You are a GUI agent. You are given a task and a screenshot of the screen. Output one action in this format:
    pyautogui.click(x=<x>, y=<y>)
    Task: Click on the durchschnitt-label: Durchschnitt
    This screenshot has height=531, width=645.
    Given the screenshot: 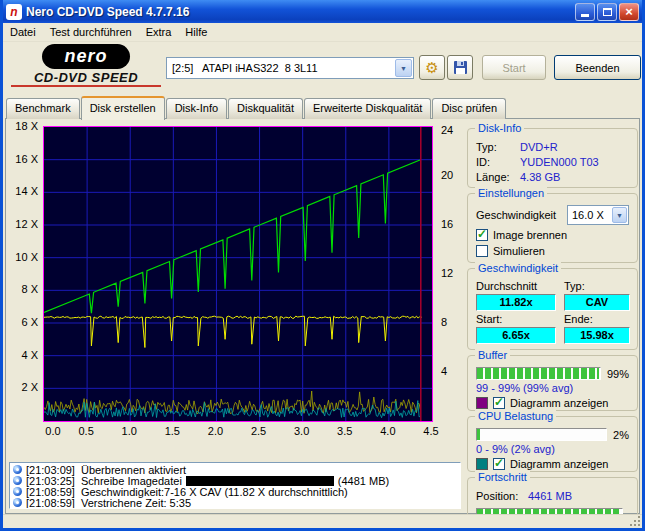 What is the action you would take?
    pyautogui.click(x=516, y=286)
    